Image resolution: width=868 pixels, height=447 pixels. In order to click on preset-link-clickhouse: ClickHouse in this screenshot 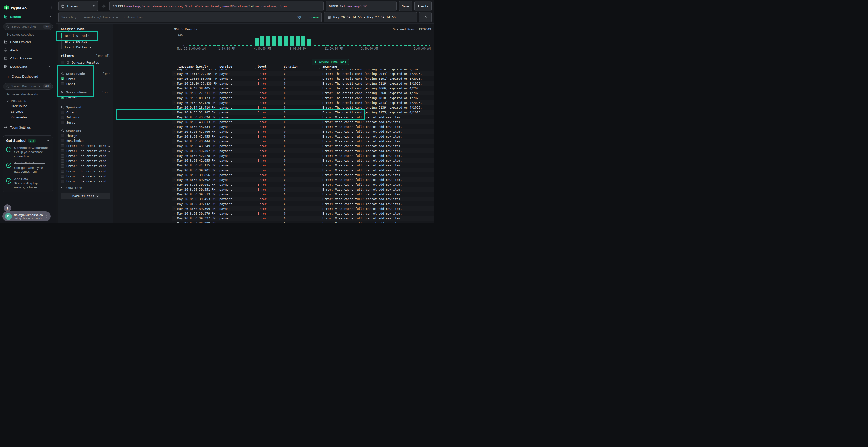, I will do `click(28, 106)`.